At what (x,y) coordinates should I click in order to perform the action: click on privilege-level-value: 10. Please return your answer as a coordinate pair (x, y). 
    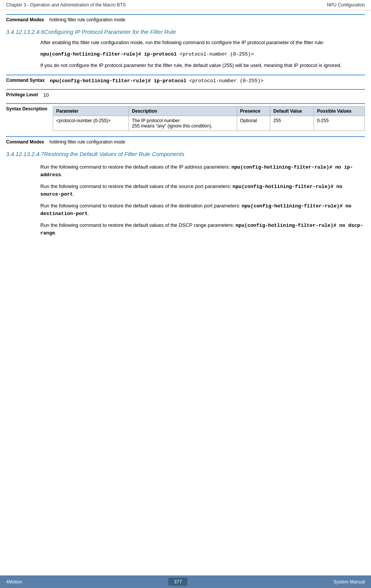
    Looking at the image, I should click on (46, 95).